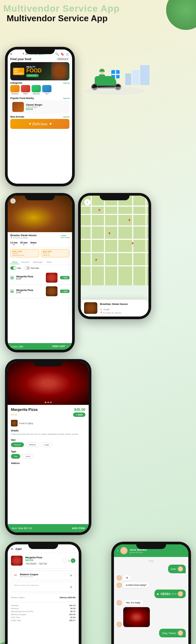 Image resolution: width=196 pixels, height=644 pixels. Describe the element at coordinates (118, 551) in the screenshot. I see `chat-back-button: ‹` at that location.